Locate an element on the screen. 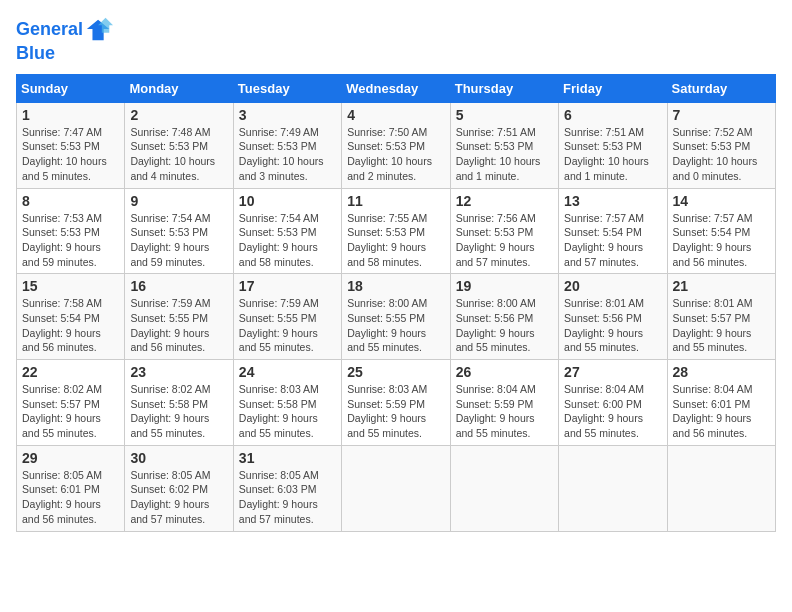 Image resolution: width=792 pixels, height=612 pixels. calendar-cell: 25 Sunrise: 8:03 AM Sunset: 5:59 PM Dayl… is located at coordinates (396, 403).